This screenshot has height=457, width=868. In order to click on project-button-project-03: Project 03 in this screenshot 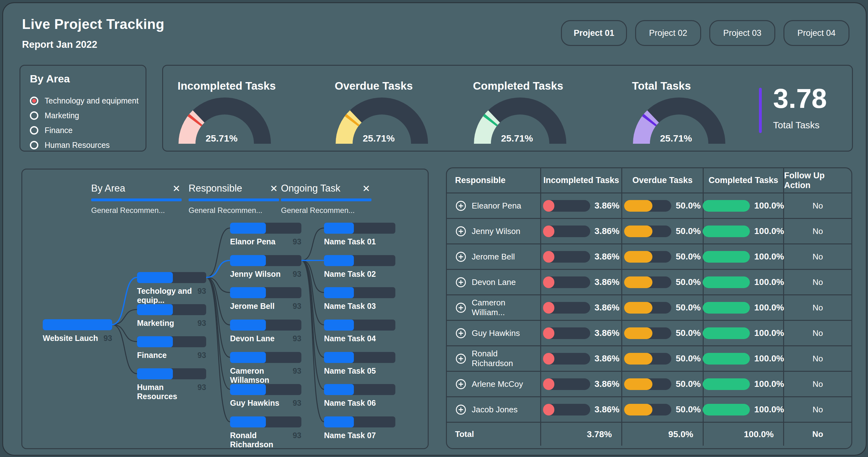, I will do `click(742, 33)`.